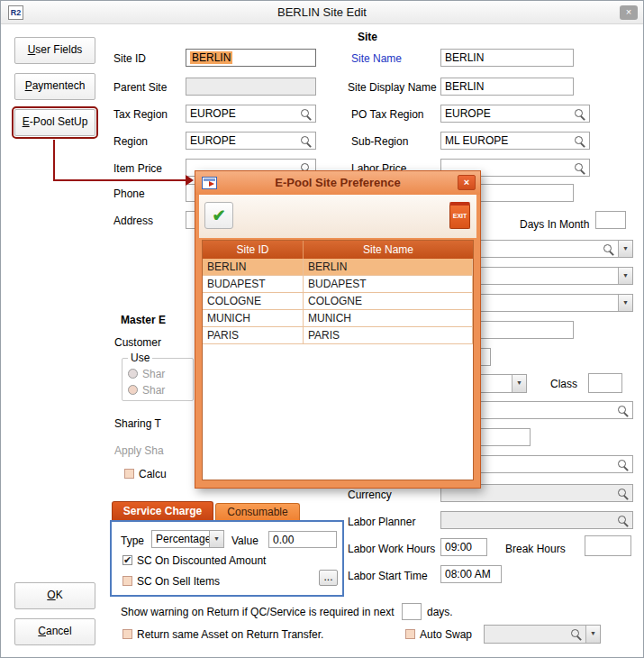 Image resolution: width=644 pixels, height=658 pixels. What do you see at coordinates (580, 141) in the screenshot?
I see `sub-region-lookup-icon` at bounding box center [580, 141].